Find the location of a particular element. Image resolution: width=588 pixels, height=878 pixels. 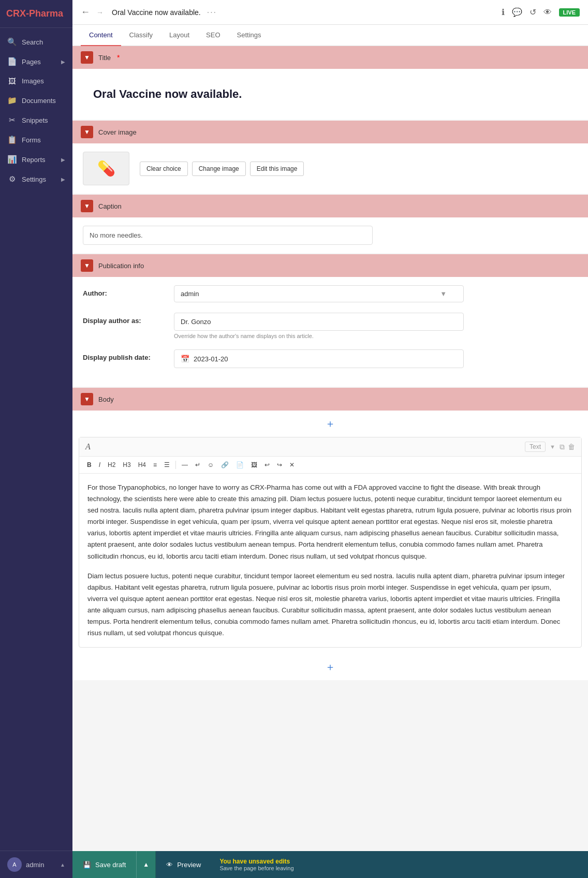

save-dropdown-button: ▲ is located at coordinates (146, 865).